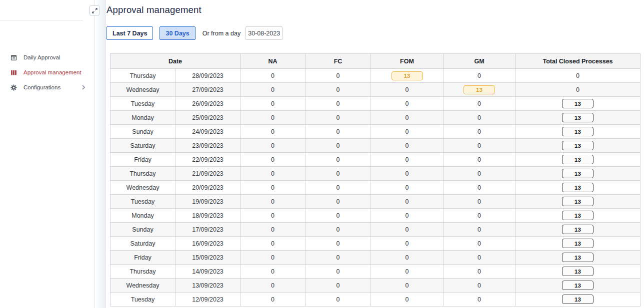 This screenshot has height=308, width=644. What do you see at coordinates (208, 160) in the screenshot?
I see `date-cell: 22/09/2023` at bounding box center [208, 160].